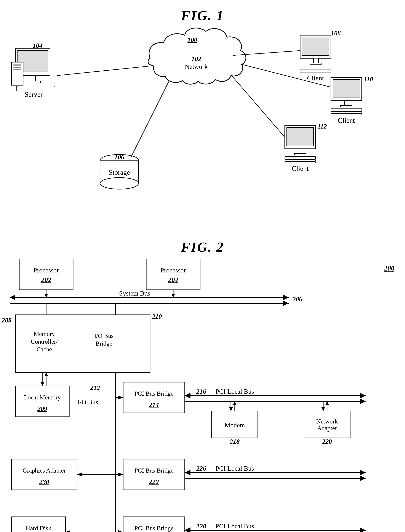 This screenshot has width=405, height=532. I want to click on svg-text: Hard Disk, so click(39, 528).